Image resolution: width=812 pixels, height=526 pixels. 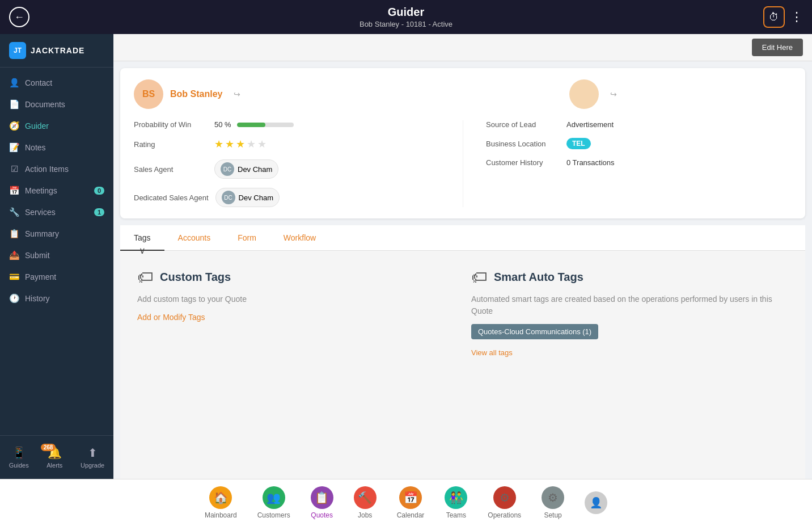 I want to click on jobs-icon: 🔨, so click(x=365, y=498).